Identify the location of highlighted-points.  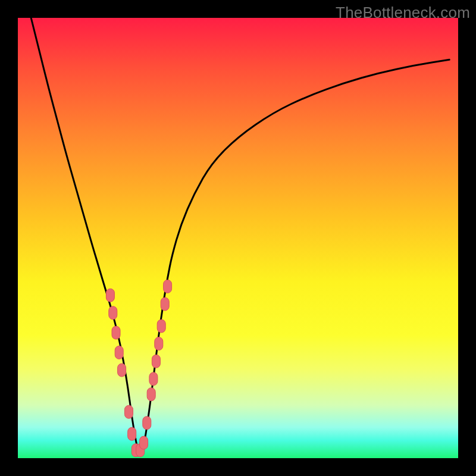
(139, 368).